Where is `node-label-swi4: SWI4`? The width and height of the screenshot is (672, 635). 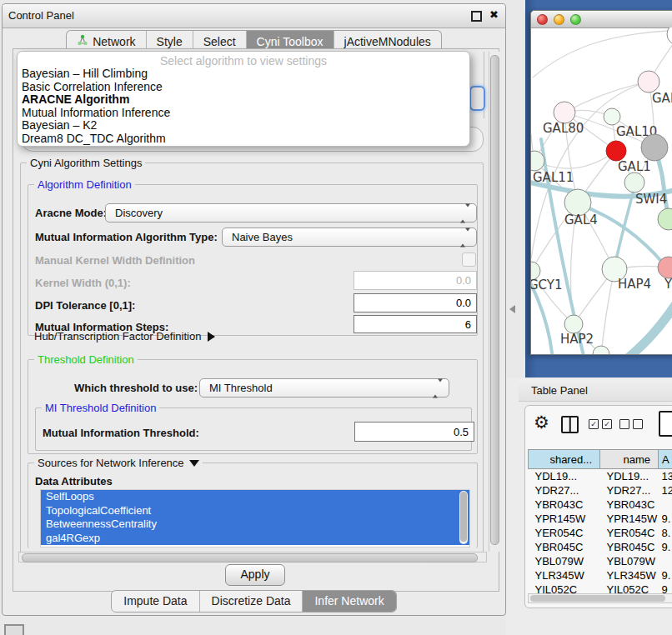
node-label-swi4: SWI4 is located at coordinates (651, 199).